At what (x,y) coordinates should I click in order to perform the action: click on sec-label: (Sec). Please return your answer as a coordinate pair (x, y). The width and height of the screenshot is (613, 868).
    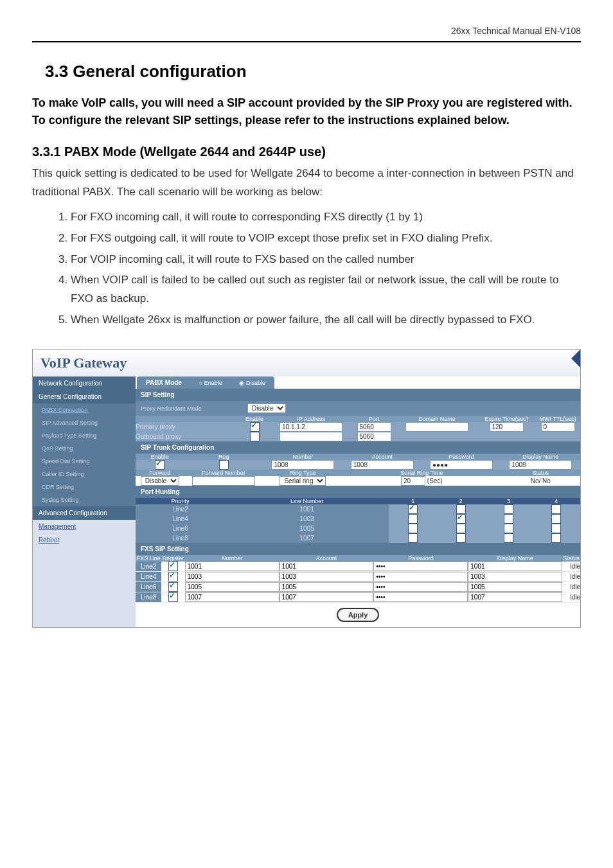
    Looking at the image, I should click on (435, 481).